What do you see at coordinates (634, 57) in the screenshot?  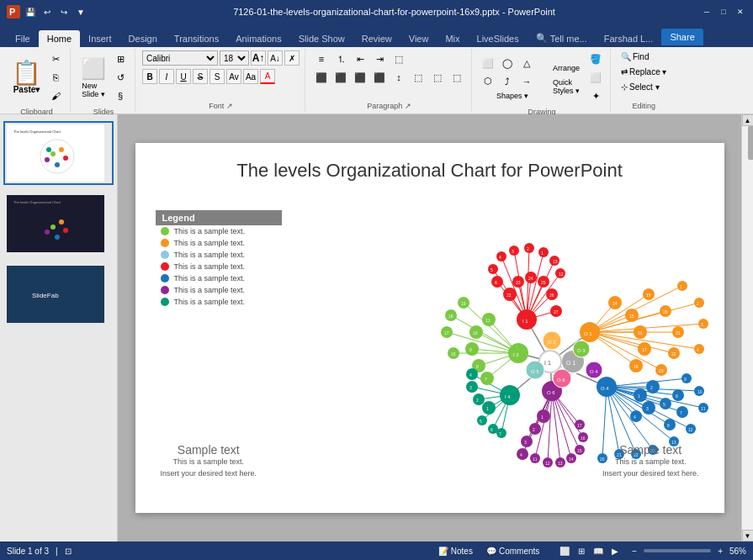 I see `find-button: 🔍 Find` at bounding box center [634, 57].